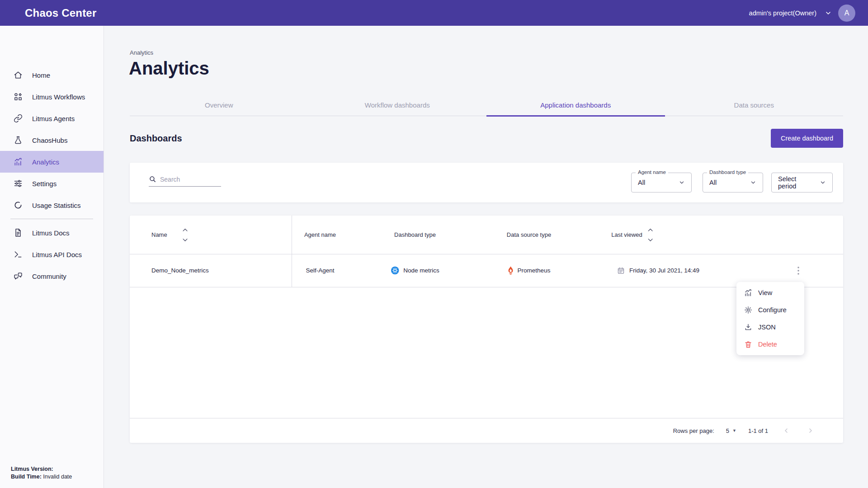 This screenshot has height=488, width=868. I want to click on calendar-icon, so click(621, 270).